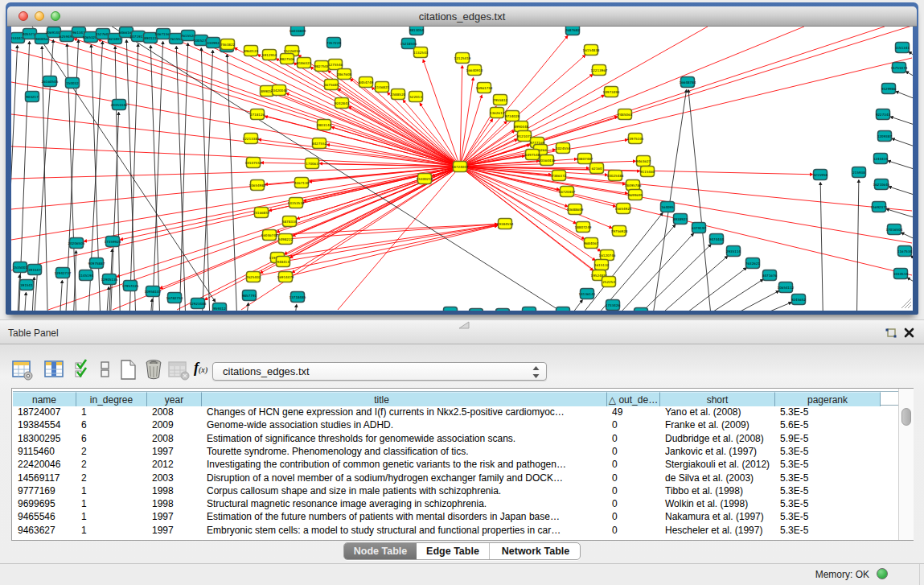 This screenshot has height=585, width=924. What do you see at coordinates (421, 53) in the screenshot?
I see `graph-node: 1132543` at bounding box center [421, 53].